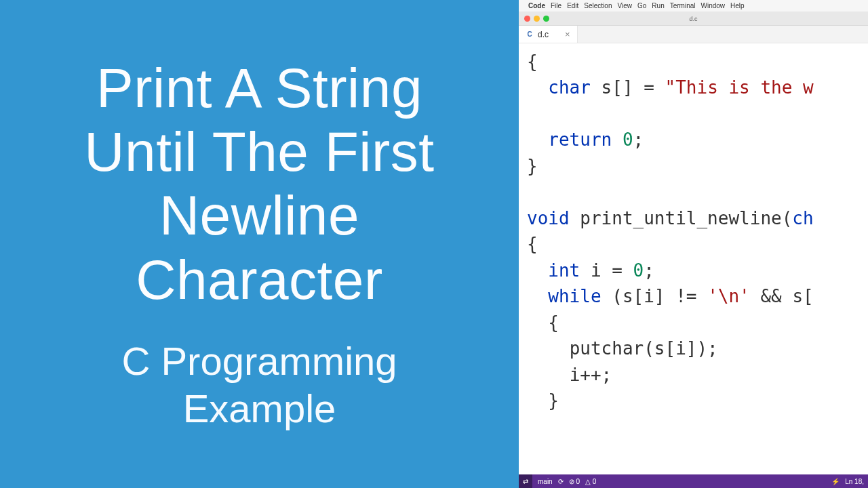 The width and height of the screenshot is (868, 488). Describe the element at coordinates (693, 481) in the screenshot. I see `status-bar: ⇄ main ⟳ ⊘ 0 △ 0 ⚡ Ln 18,` at that location.